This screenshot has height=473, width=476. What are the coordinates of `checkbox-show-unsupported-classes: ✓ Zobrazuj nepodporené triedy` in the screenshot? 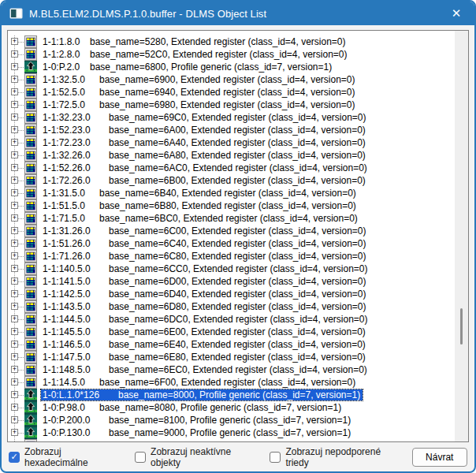 It's located at (329, 457).